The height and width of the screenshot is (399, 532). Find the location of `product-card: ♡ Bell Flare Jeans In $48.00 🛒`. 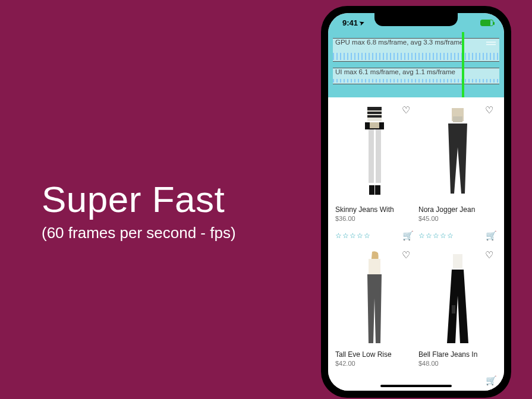

product-card: ♡ Bell Flare Jeans In $48.00 🛒 is located at coordinates (458, 318).